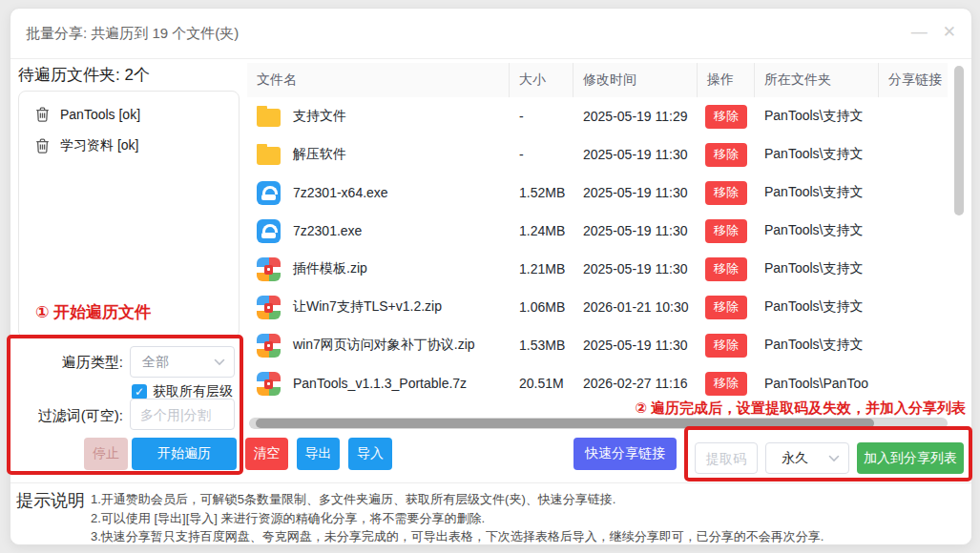 The width and height of the screenshot is (980, 553). I want to click on file-size-cell: 1.52MB, so click(542, 193).